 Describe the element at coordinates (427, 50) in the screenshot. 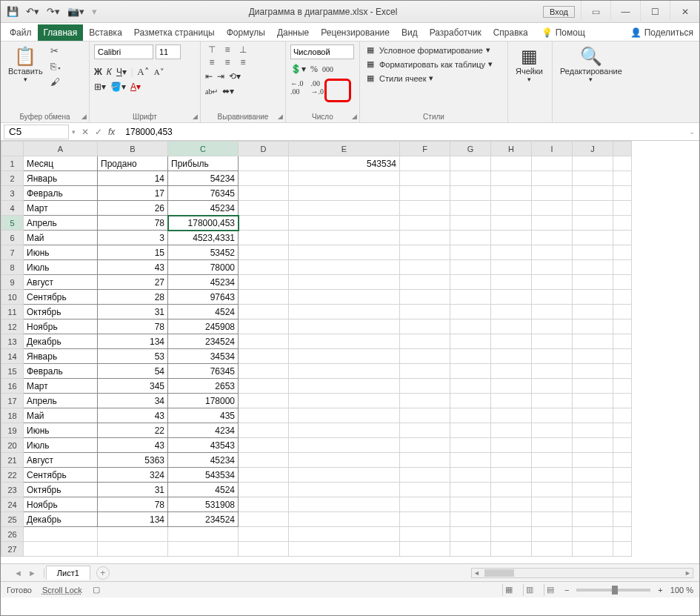

I see `conditional-formatting-button: ▦Условное форматирование▾` at that location.